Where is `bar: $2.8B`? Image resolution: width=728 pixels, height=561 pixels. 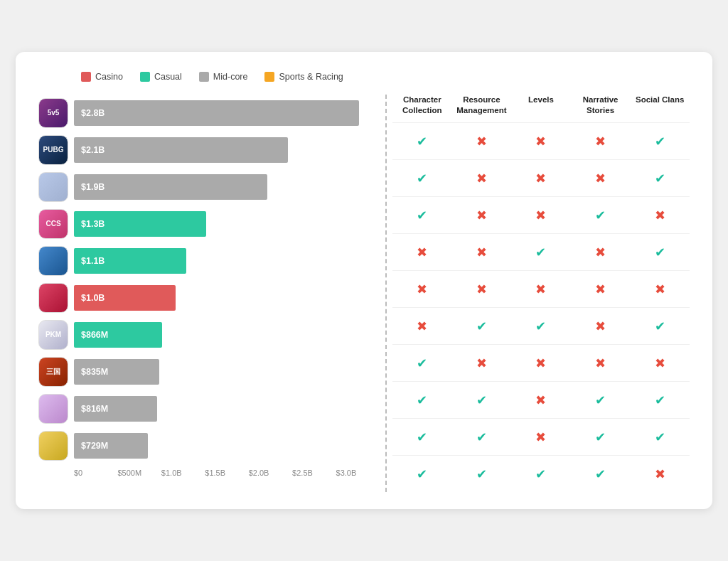 bar: $2.8B is located at coordinates (216, 113).